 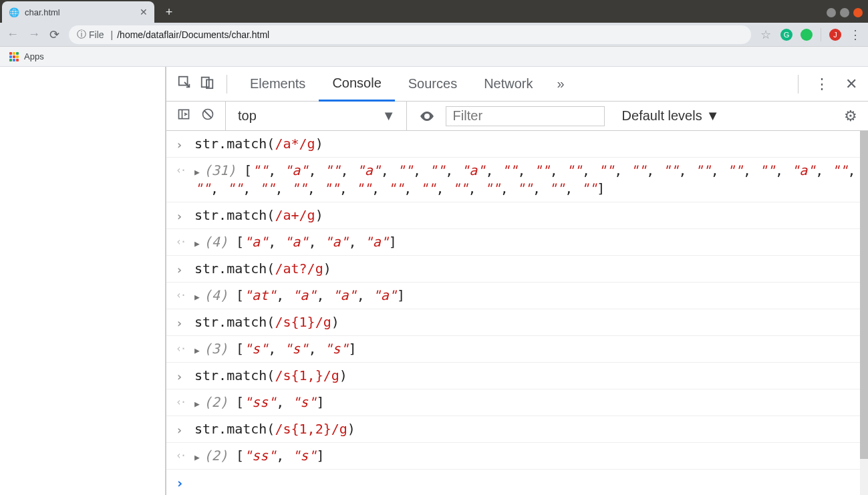 I want to click on console-output-value: ▶(4) ["a", "a", "a", "a"], so click(x=527, y=242).